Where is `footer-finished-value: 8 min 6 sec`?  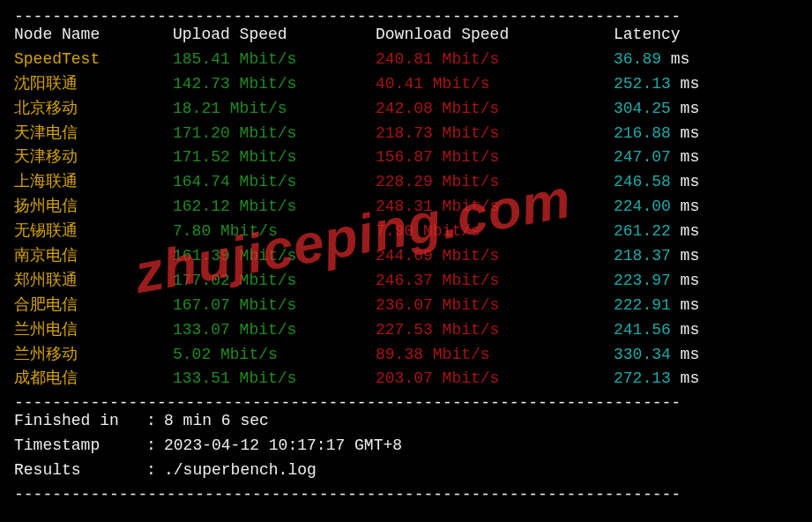
footer-finished-value: 8 min 6 sec is located at coordinates (217, 421).